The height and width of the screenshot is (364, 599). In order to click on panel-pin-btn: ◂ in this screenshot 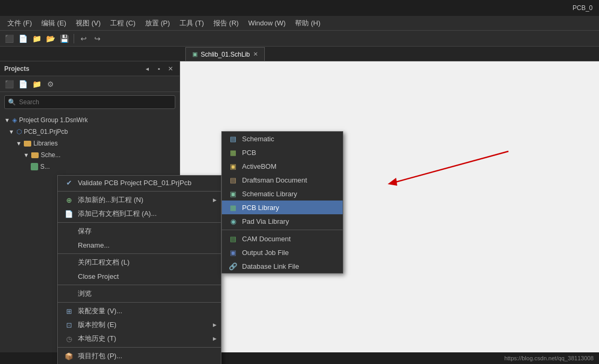, I will do `click(147, 69)`.